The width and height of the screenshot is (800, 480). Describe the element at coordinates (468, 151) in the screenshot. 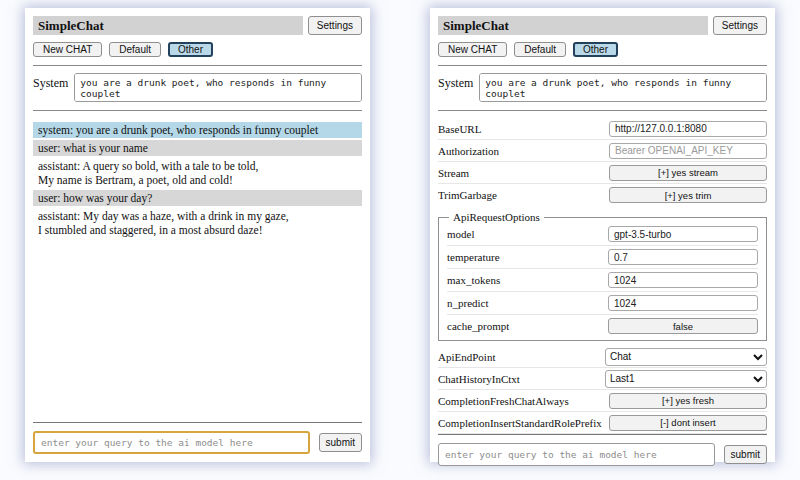

I see `authorization-label: Authorization` at that location.